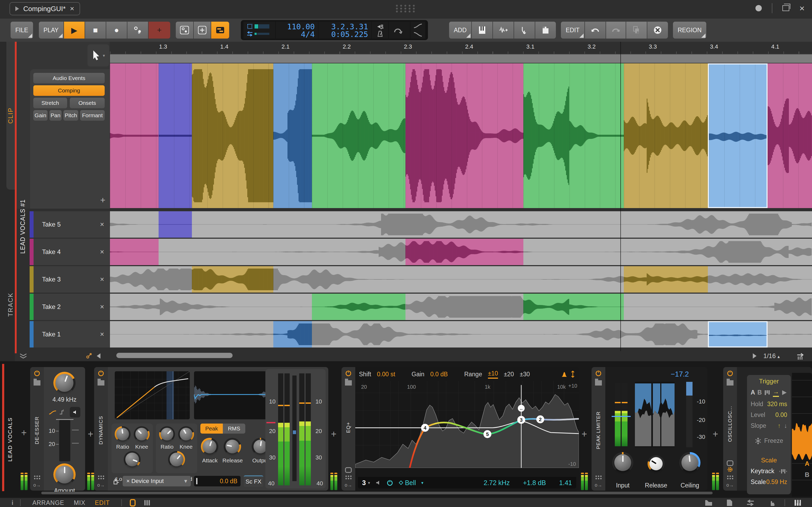 Image resolution: width=812 pixels, height=507 pixels. Describe the element at coordinates (102, 503) in the screenshot. I see `tab-edit: EDIT` at that location.